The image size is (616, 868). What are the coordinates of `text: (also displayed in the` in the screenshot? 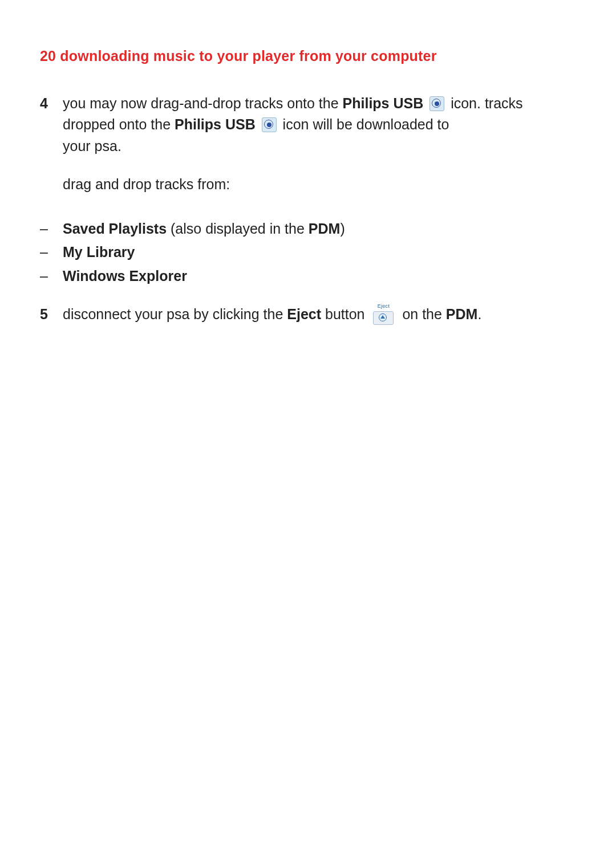 It's located at (237, 229).